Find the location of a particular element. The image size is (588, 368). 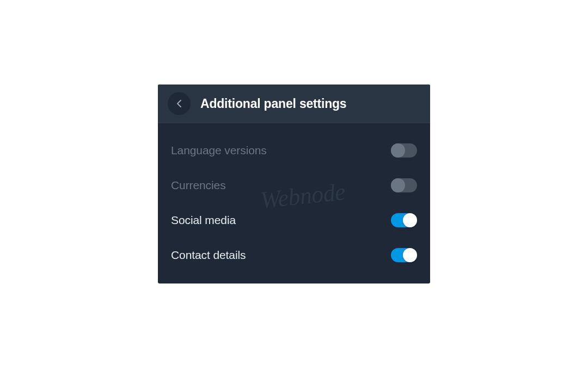

setting-label: Language versions is located at coordinates (219, 150).